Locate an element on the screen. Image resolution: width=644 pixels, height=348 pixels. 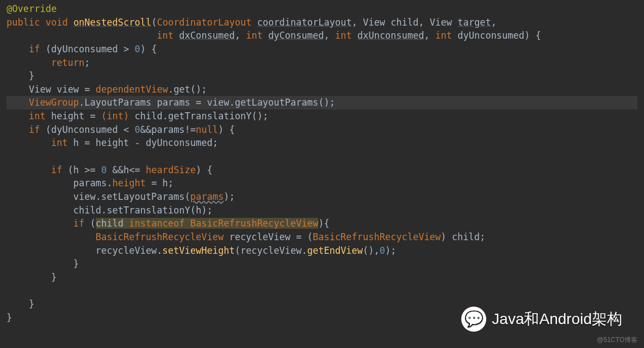
expr: view.setLayoutParams( is located at coordinates (132, 197).